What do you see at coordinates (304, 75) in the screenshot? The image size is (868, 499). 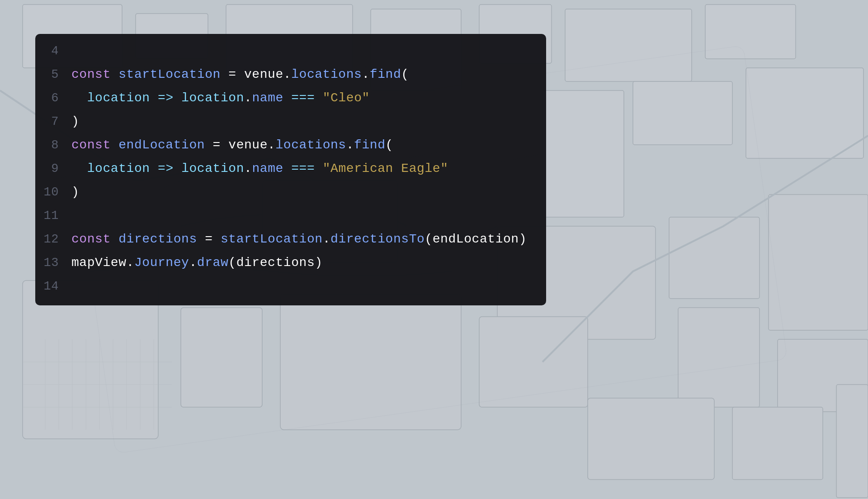 I see `line-code-5: const startLocation = venue.locations.fi…` at bounding box center [304, 75].